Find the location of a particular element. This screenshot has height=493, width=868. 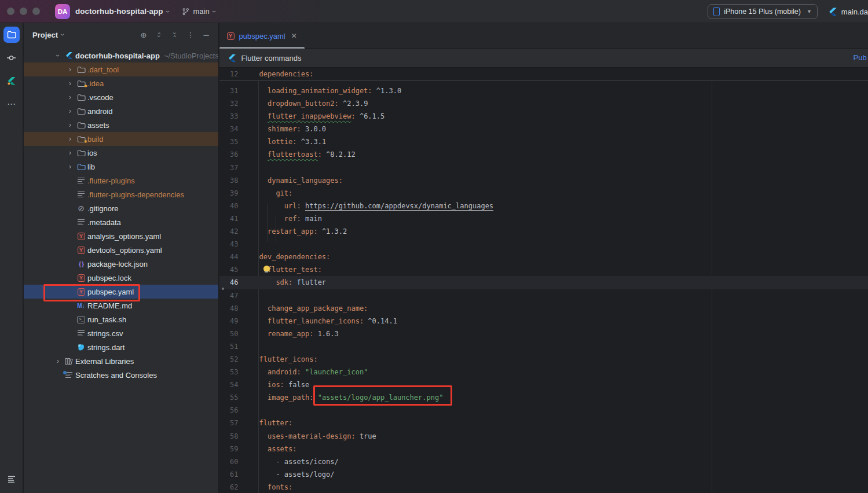

collapse-all-button: ›› is located at coordinates (175, 35).